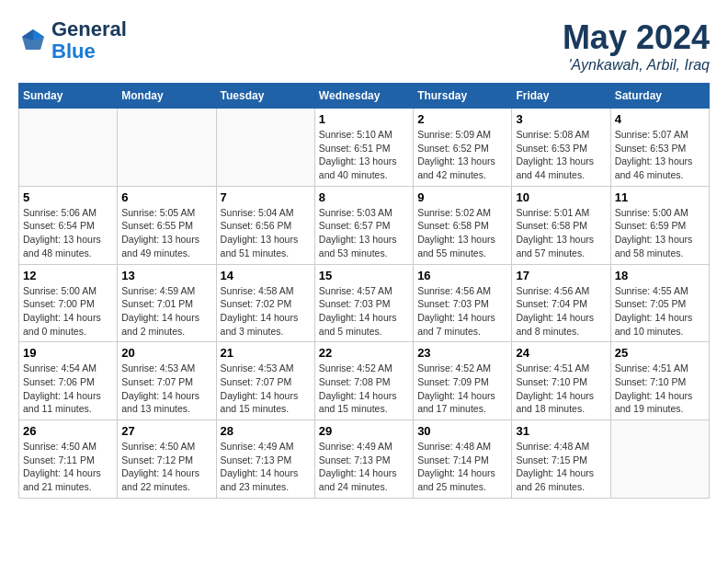  What do you see at coordinates (364, 224) in the screenshot?
I see `week-row-2: 5Sunrise: 5:06 AM Sunset: 6:54 PM Daylig…` at bounding box center [364, 224].